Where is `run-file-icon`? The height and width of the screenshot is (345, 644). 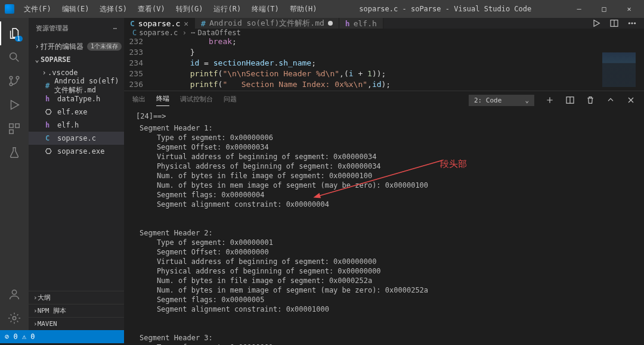 run-file-icon is located at coordinates (596, 23).